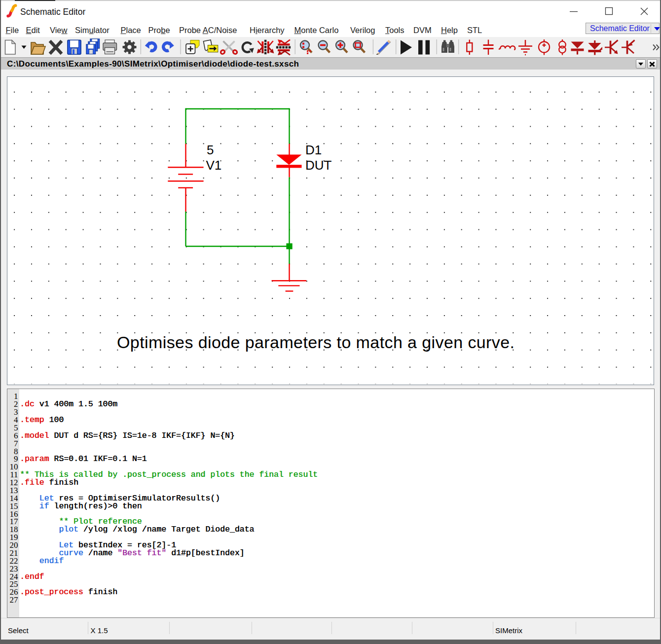  I want to click on svg-text: 5, so click(210, 150).